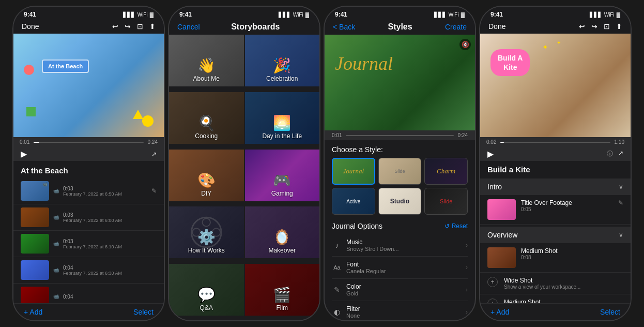 This screenshot has width=644, height=327. What do you see at coordinates (404, 287) in the screenshot?
I see `option-name-color: Color` at bounding box center [404, 287].